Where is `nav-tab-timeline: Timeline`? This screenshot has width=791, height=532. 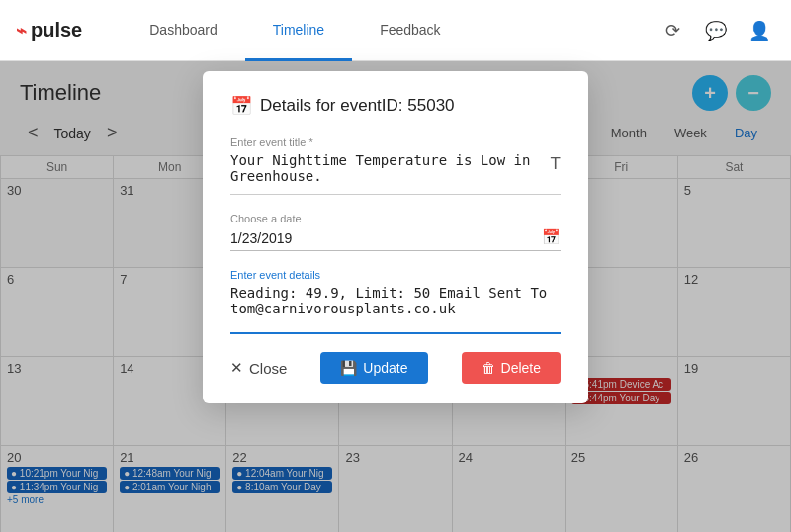 nav-tab-timeline: Timeline is located at coordinates (299, 31).